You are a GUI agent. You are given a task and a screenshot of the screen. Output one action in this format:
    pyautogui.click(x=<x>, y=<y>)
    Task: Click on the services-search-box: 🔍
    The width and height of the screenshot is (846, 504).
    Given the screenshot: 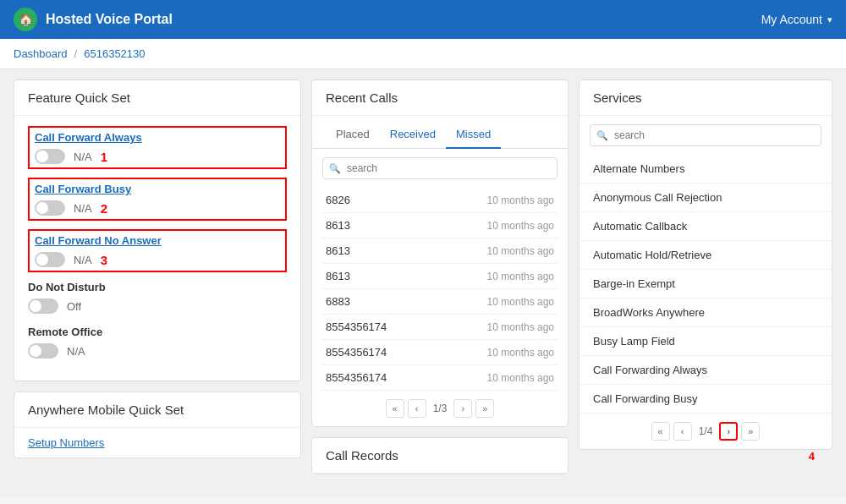 What is the action you would take?
    pyautogui.click(x=706, y=135)
    